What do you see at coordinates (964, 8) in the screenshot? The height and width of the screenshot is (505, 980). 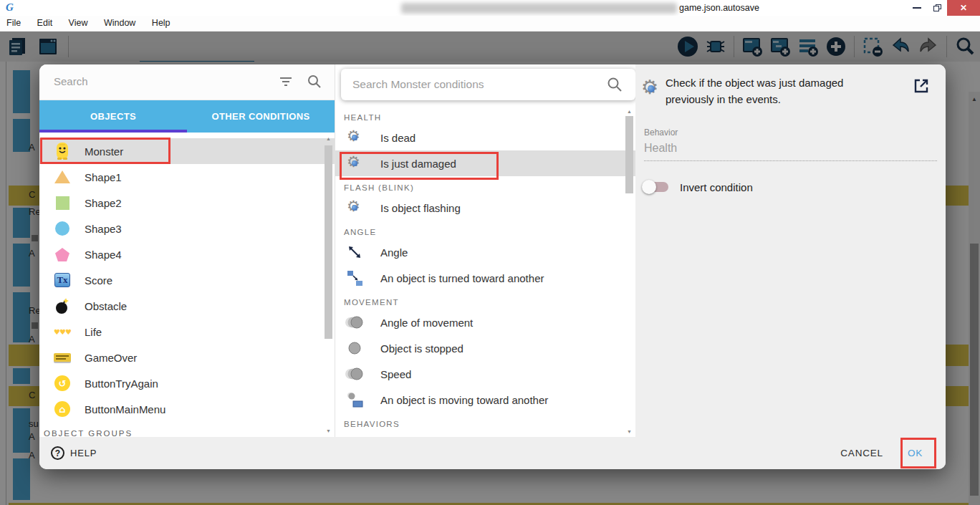 I see `close-icon: ✕` at bounding box center [964, 8].